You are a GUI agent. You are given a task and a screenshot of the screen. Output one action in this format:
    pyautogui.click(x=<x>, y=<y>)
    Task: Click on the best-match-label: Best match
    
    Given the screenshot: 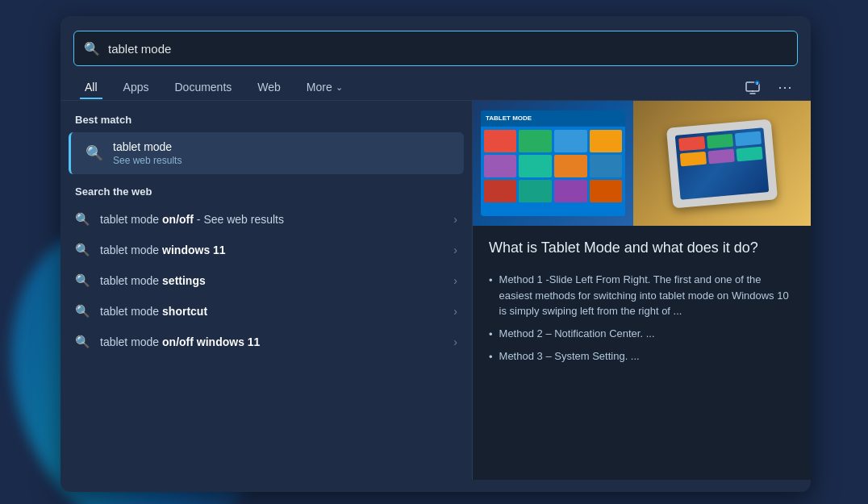 What is the action you would take?
    pyautogui.click(x=266, y=121)
    